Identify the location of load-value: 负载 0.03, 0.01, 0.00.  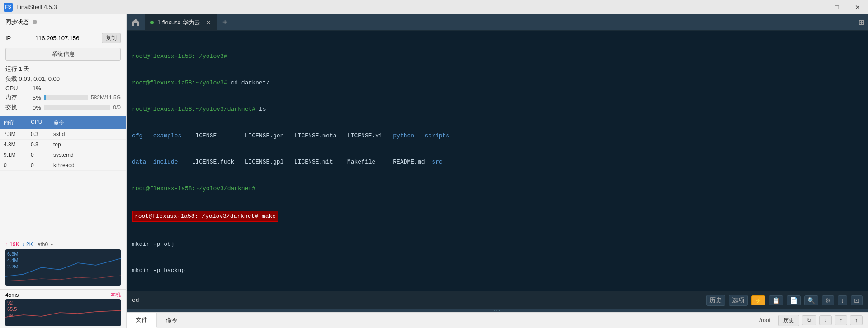
(33, 79).